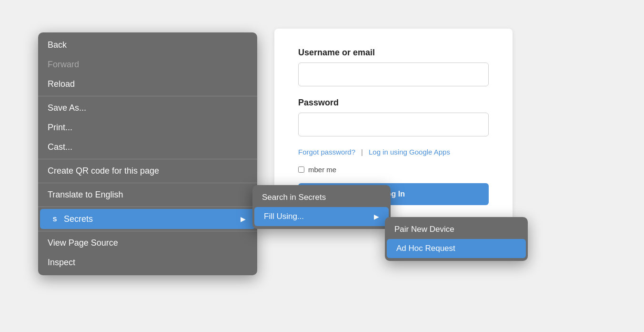 The width and height of the screenshot is (644, 332). Describe the element at coordinates (61, 84) in the screenshot. I see `menu-item-reload-label: Reload` at that location.